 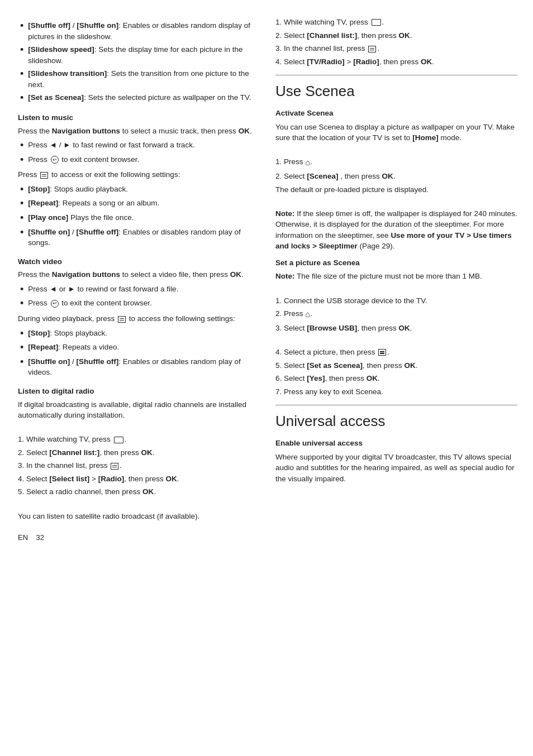 What do you see at coordinates (139, 353) in the screenshot?
I see `watch-video-settings: [Stop]: Stops playback. [Repeat]: Repeat…` at bounding box center [139, 353].